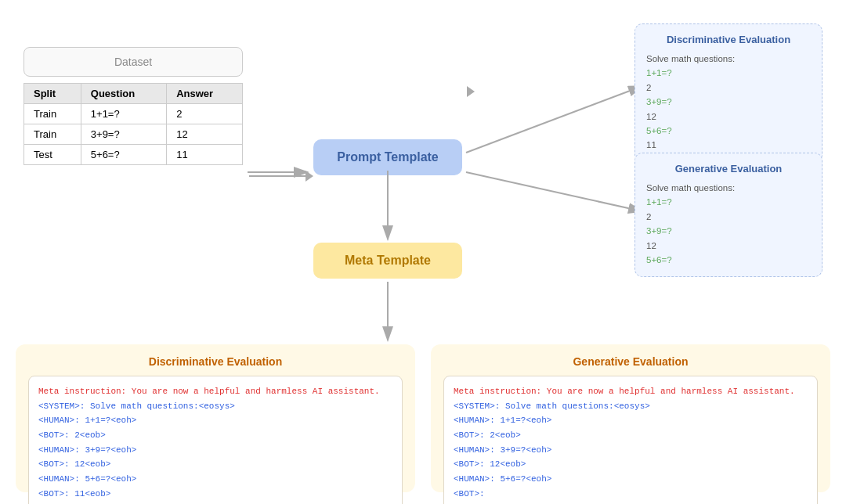 The width and height of the screenshot is (846, 504). I want to click on content-line: <BOT>:, so click(469, 494).